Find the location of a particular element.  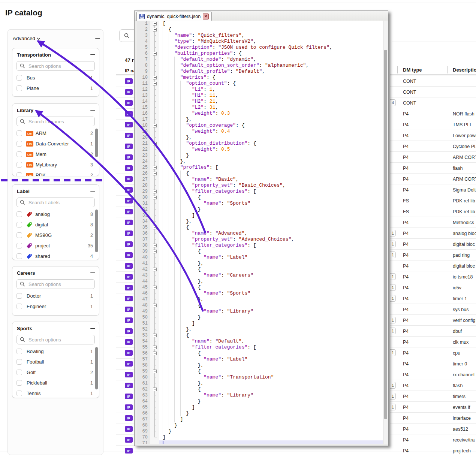

table-row: FSPDK ref lib is located at coordinates (433, 211).